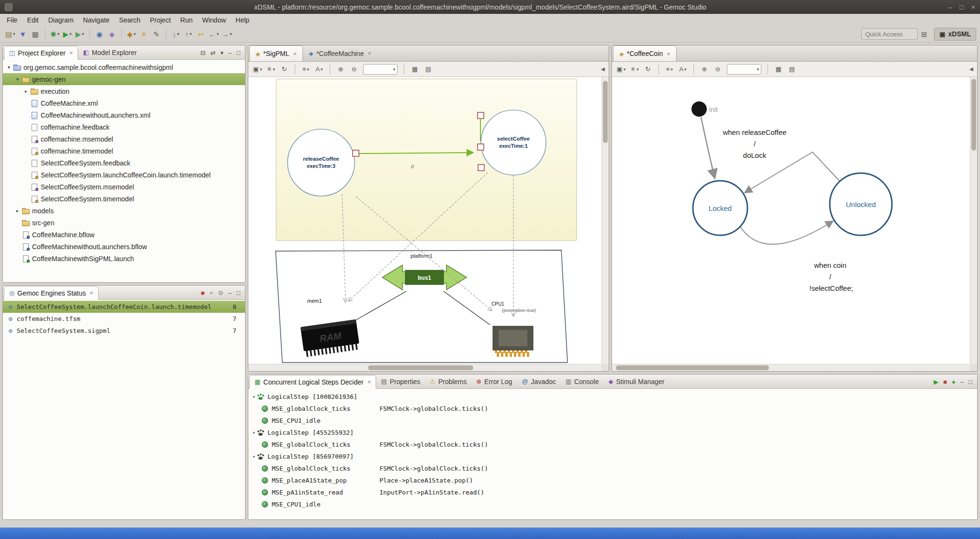 The height and width of the screenshot is (539, 980). What do you see at coordinates (635, 69) in the screenshot?
I see `filters-tool-button: ✳▾` at bounding box center [635, 69].